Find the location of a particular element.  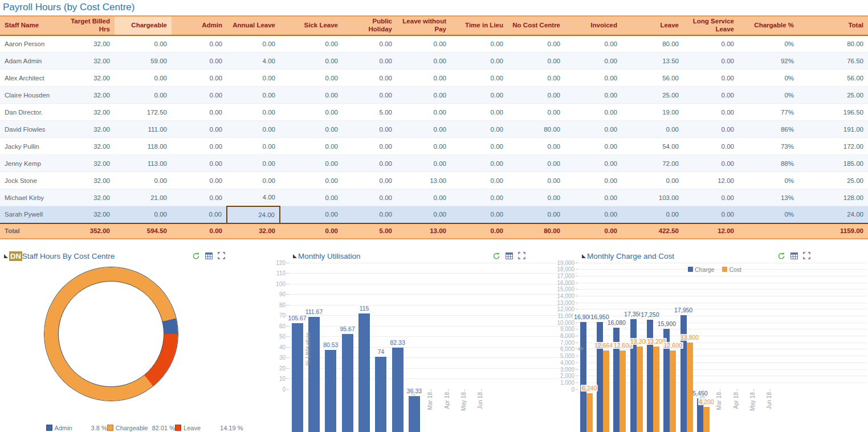

column-header-chargeable: Chargeable is located at coordinates (143, 26).